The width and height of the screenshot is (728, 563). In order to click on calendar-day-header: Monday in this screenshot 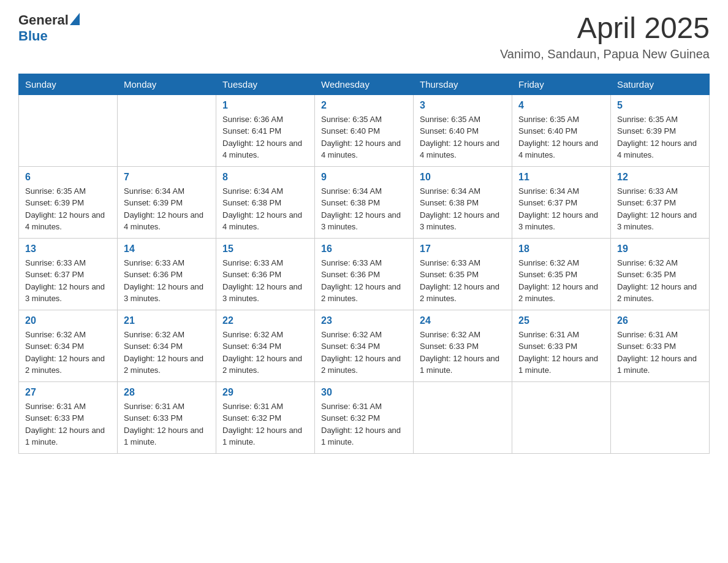, I will do `click(167, 84)`.